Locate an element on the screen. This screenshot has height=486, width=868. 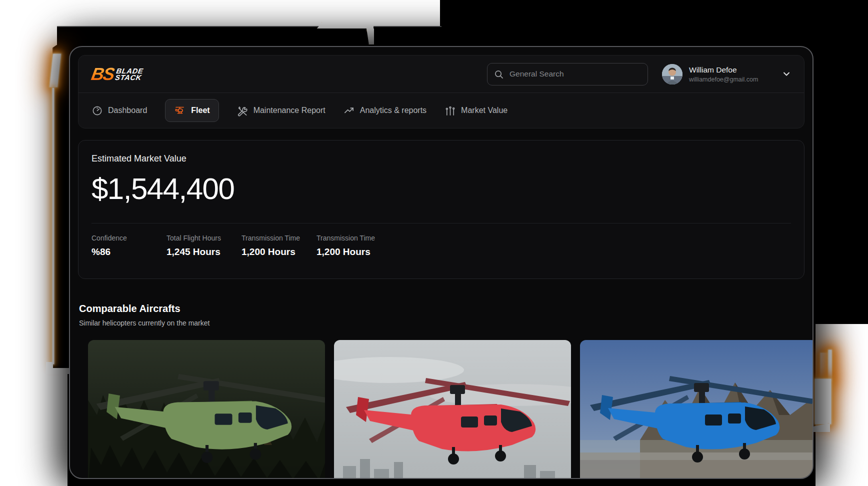
nav-item-maintenance-report: Maintenance Report is located at coordinates (281, 111).